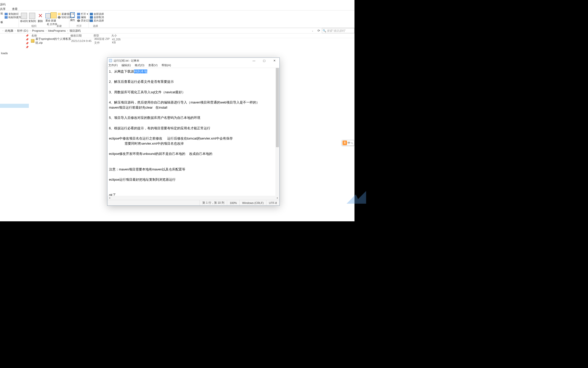 The width and height of the screenshot is (588, 368). Describe the element at coordinates (313, 31) in the screenshot. I see `breadcrumb-dropdown: ⌄` at that location.